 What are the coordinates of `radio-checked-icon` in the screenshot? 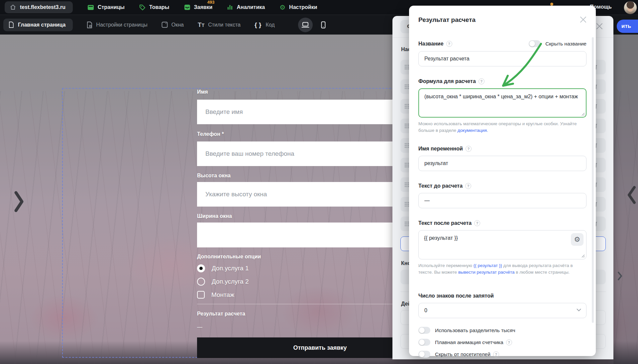 It's located at (201, 268).